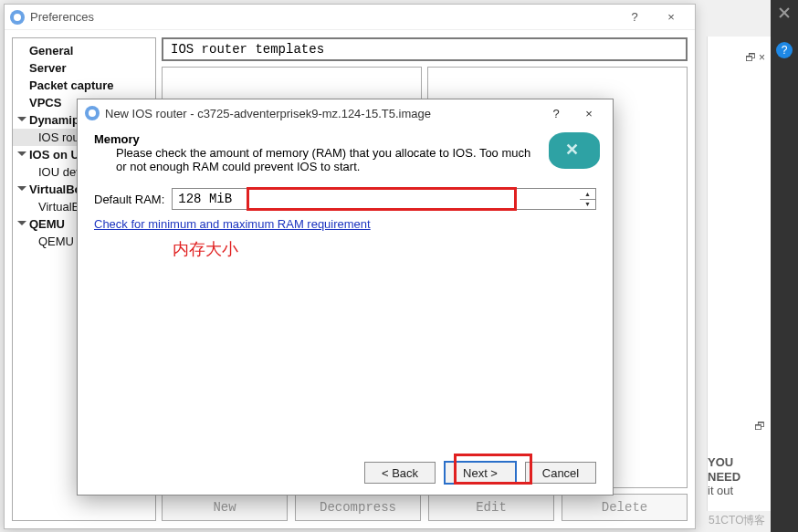  Describe the element at coordinates (588, 194) in the screenshot. I see `spin-up-icon: ▲` at that location.